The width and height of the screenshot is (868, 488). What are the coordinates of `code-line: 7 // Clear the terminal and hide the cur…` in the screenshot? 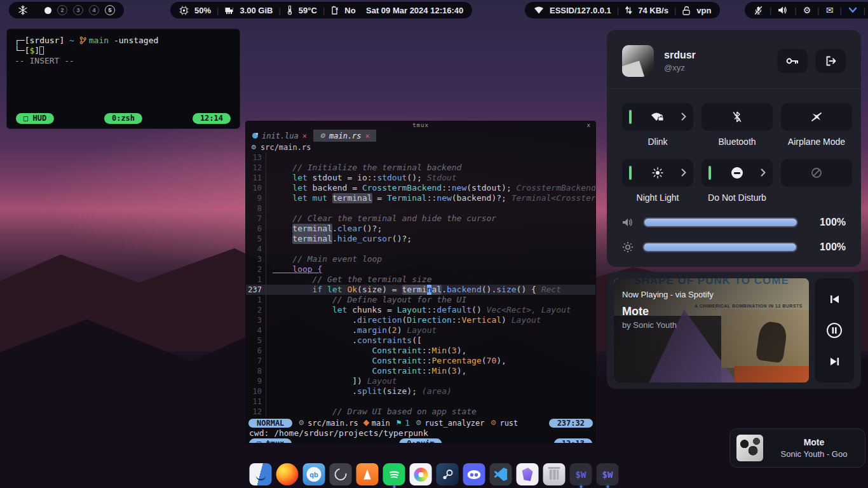 It's located at (421, 219).